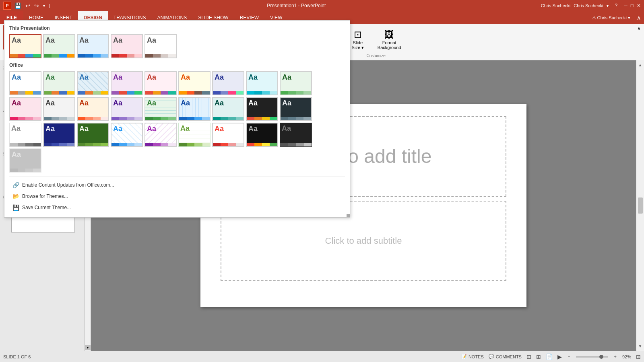 The width and height of the screenshot is (644, 362). I want to click on office-theme-17: Aa, so click(262, 109).